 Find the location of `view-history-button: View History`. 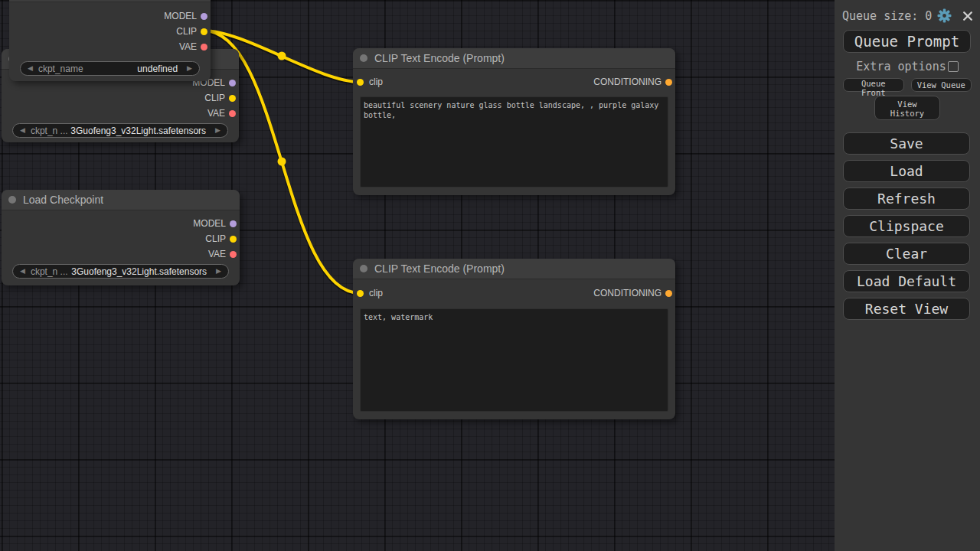

view-history-button: View History is located at coordinates (907, 108).